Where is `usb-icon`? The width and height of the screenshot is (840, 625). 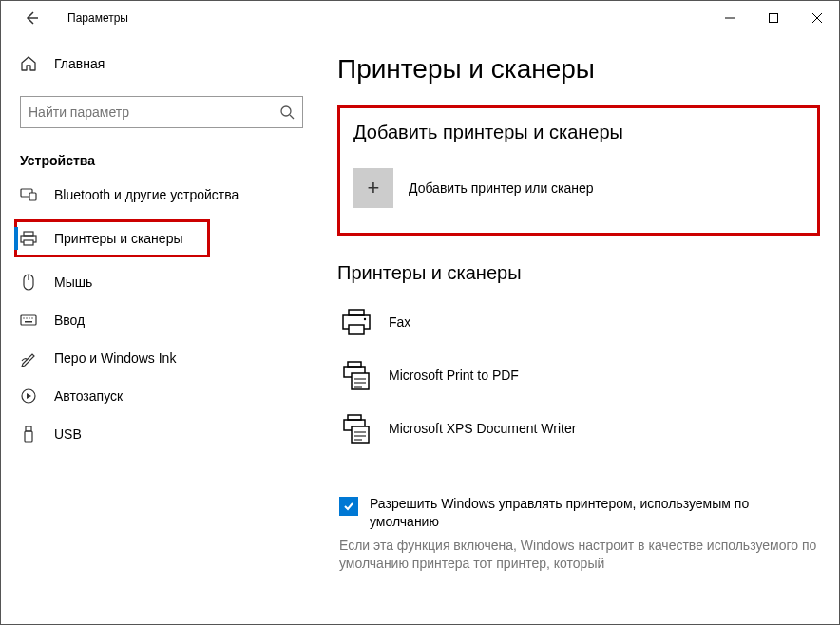 usb-icon is located at coordinates (29, 434).